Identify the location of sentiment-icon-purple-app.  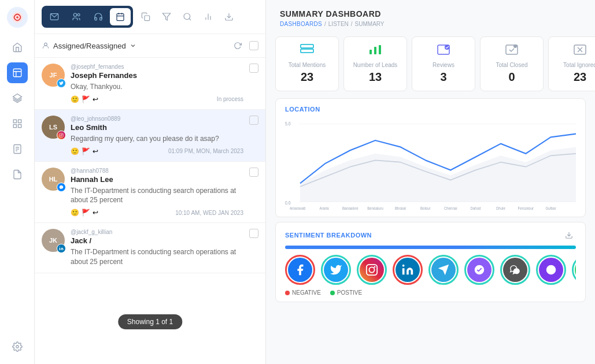
(479, 270).